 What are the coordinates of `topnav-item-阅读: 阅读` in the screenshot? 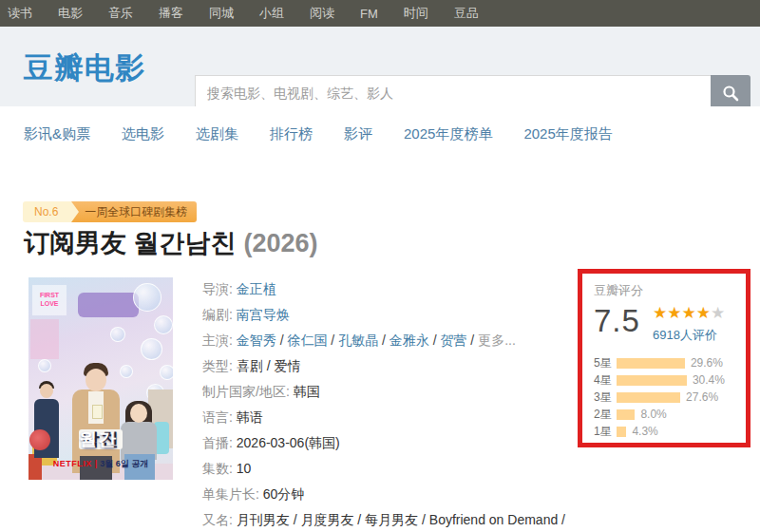 It's located at (322, 13).